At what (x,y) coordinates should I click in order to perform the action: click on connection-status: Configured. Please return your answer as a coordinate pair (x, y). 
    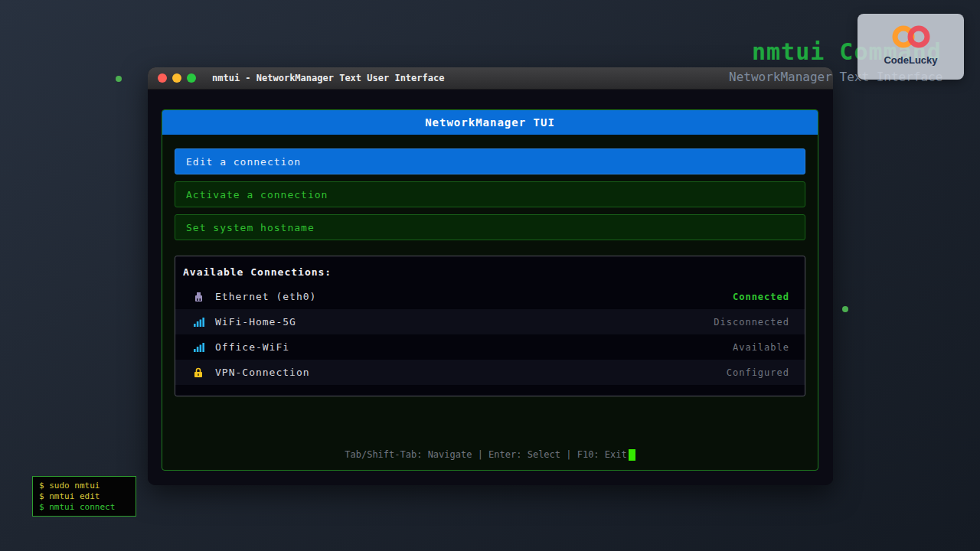
    Looking at the image, I should click on (758, 373).